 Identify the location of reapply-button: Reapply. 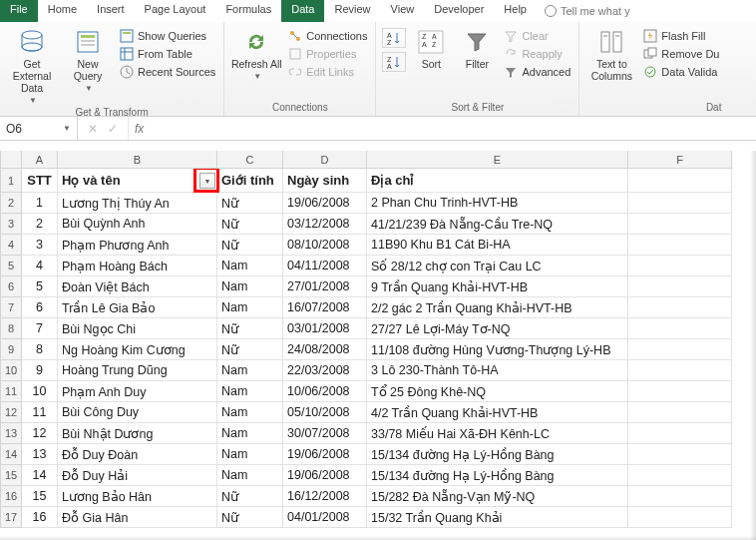
(537, 54).